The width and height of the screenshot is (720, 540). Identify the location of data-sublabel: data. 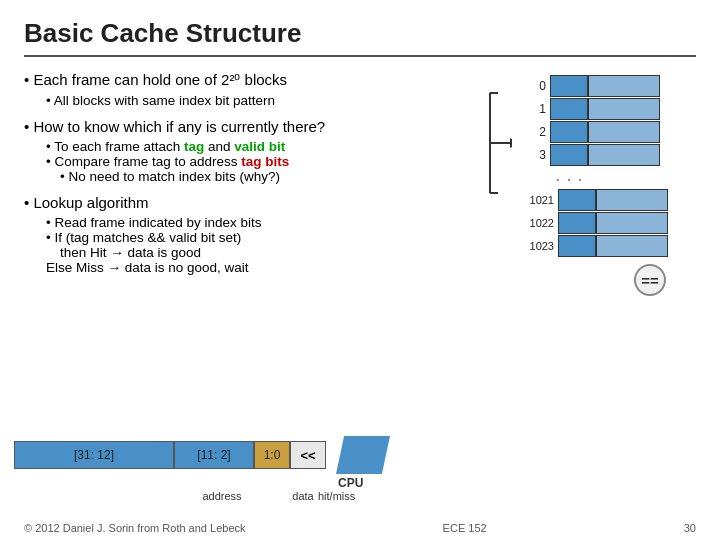
(303, 496).